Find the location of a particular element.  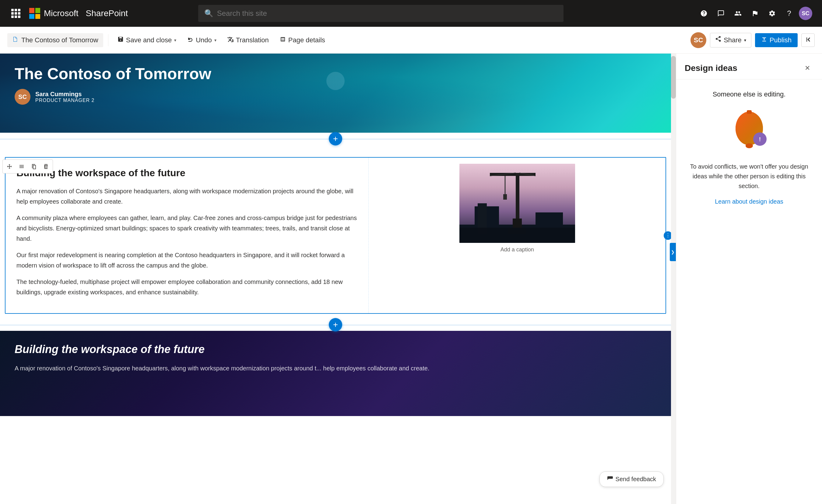

undo-chevron: ▾ is located at coordinates (216, 40).